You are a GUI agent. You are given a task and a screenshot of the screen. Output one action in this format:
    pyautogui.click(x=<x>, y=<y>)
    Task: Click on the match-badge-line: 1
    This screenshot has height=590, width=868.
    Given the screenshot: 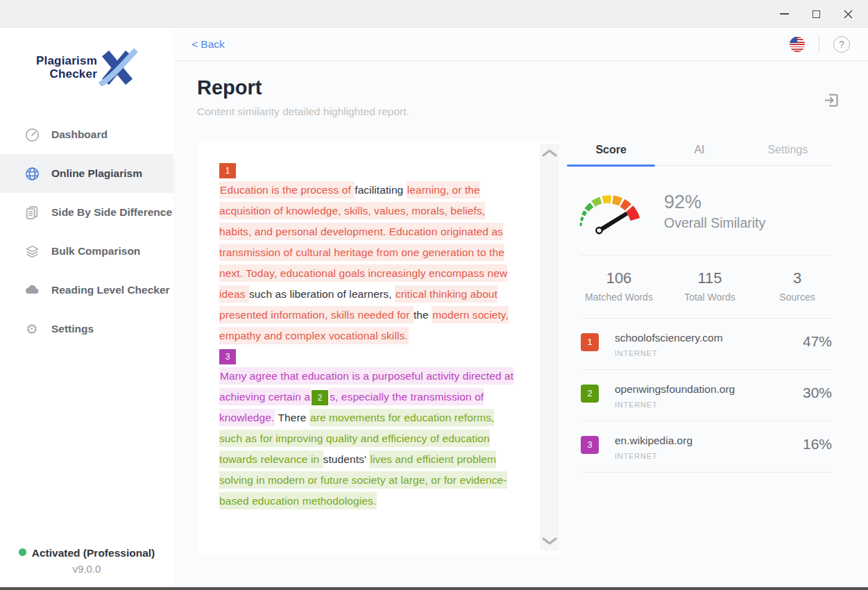 What is the action you would take?
    pyautogui.click(x=368, y=171)
    